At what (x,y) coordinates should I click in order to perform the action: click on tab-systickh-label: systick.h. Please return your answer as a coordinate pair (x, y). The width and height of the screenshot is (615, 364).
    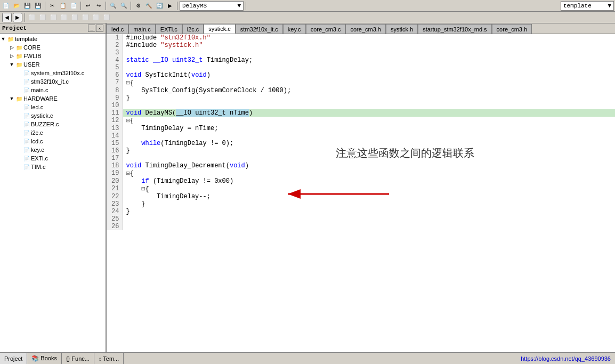
    Looking at the image, I should click on (402, 29).